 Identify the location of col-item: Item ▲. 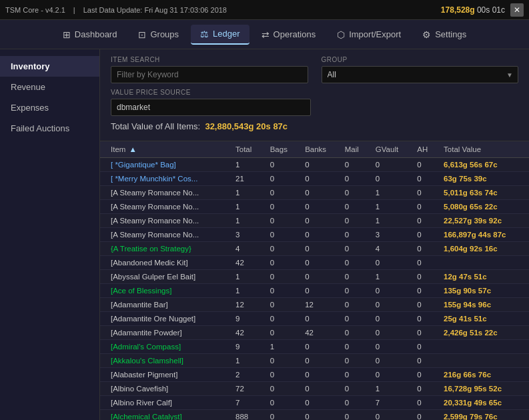
(165, 149).